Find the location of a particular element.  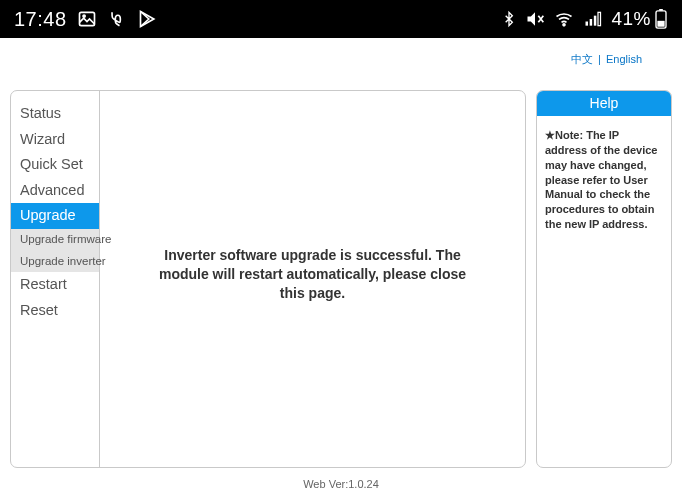

help-note: ★Note: The IP address of the device may … is located at coordinates (604, 178).